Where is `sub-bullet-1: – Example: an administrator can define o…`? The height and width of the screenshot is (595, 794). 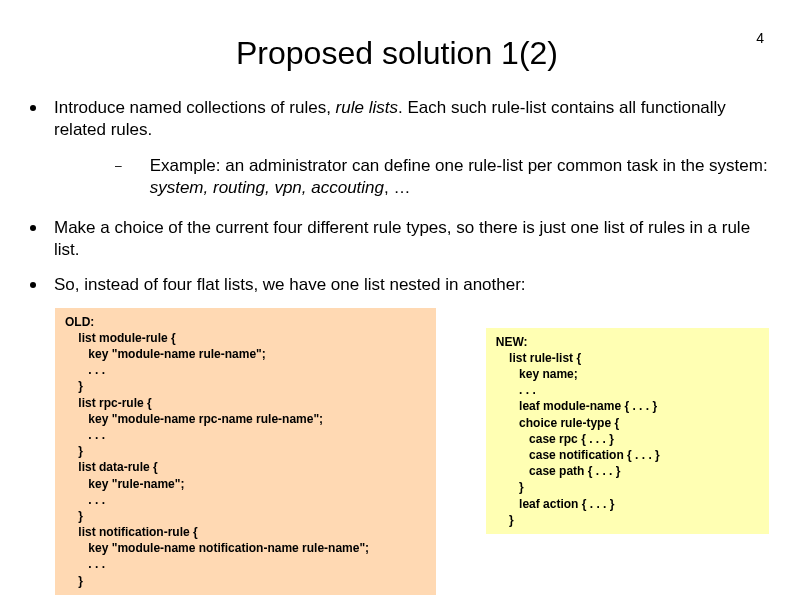
sub-bullet-1: – Example: an administrator can define o… is located at coordinates (442, 177).